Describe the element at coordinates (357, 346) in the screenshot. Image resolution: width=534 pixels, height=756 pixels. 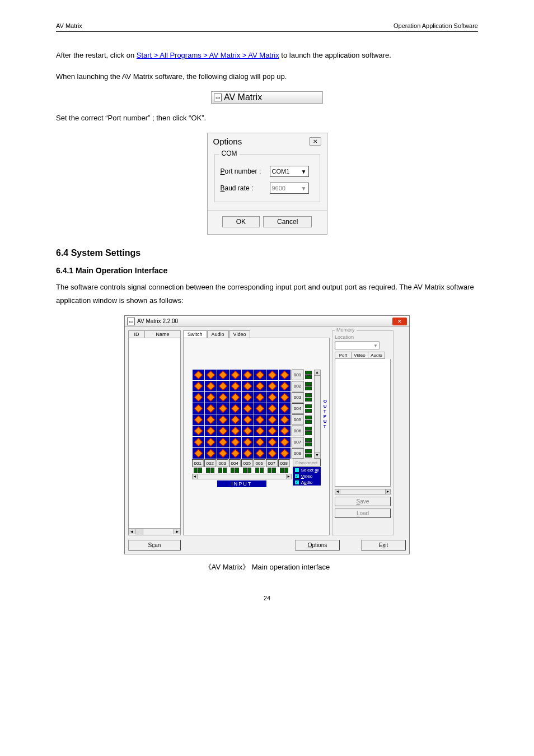
I see `location-select: ▼` at that location.